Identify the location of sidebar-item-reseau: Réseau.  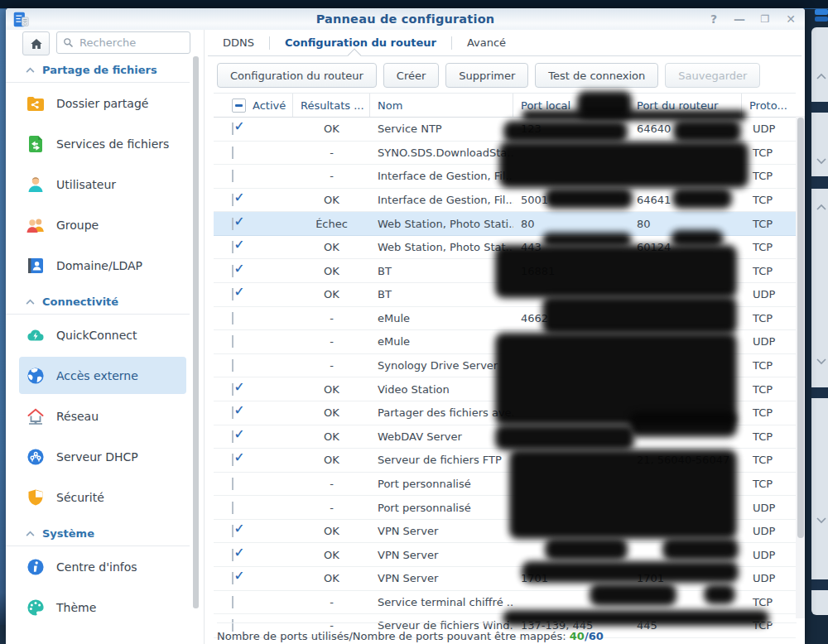
(99, 416).